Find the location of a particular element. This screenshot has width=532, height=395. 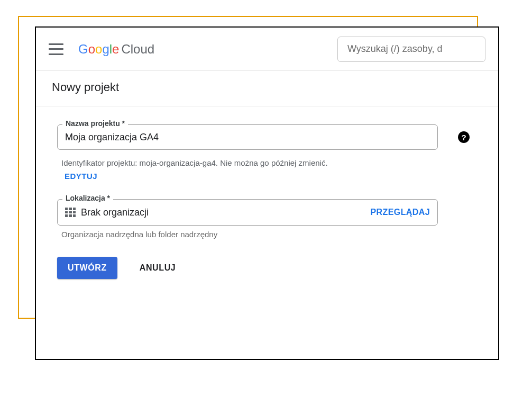

location-helper: Organizacja nadrzędna lub folder nadrzęd… is located at coordinates (267, 232).